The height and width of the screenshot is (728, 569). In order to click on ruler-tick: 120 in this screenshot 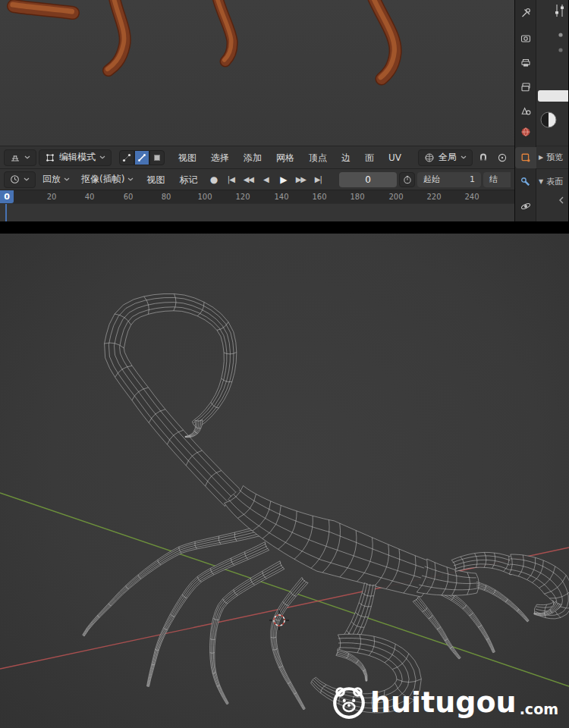, I will do `click(243, 197)`.